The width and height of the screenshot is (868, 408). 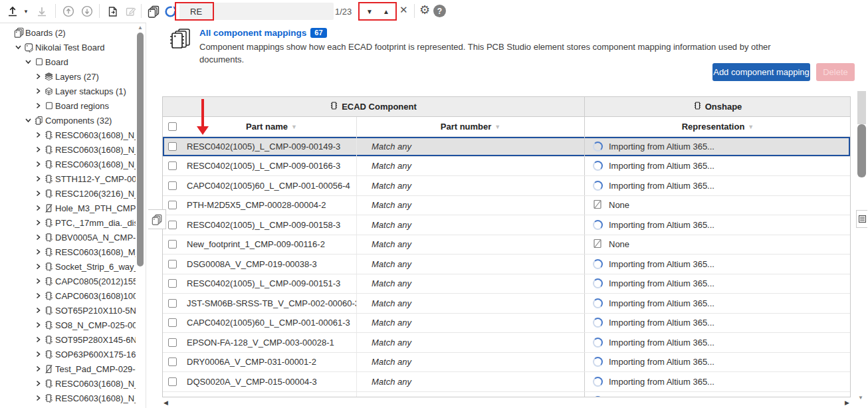 What do you see at coordinates (68, 223) in the screenshot?
I see `tree-item: PTC,_17mm_dia._disc,...` at bounding box center [68, 223].